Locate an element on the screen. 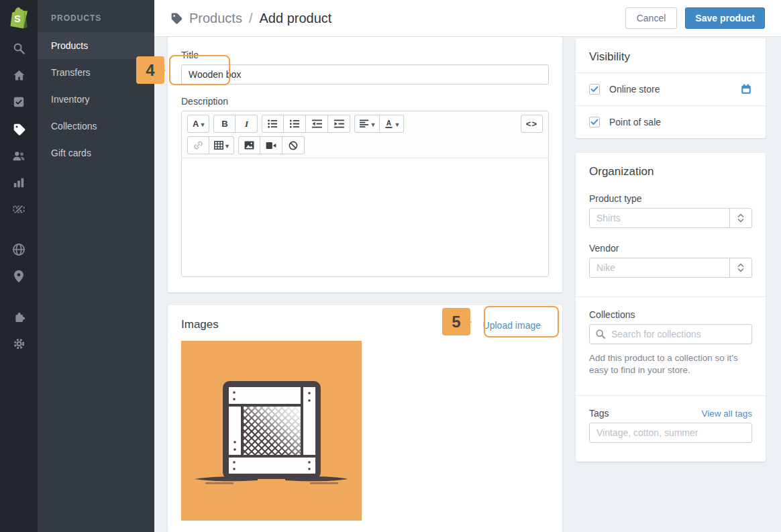 This screenshot has width=781, height=532. collections-help-text: Add this product to a collection so it's… is located at coordinates (671, 364).